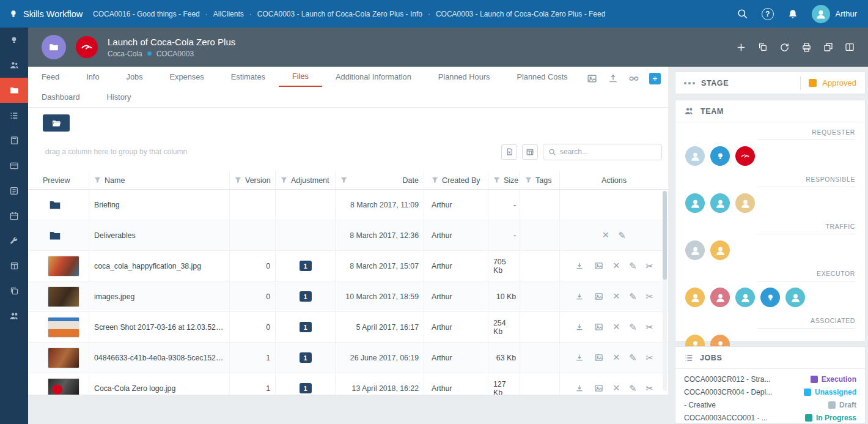 This screenshot has height=424, width=868. Describe the element at coordinates (348, 297) in the screenshot. I see `table-row: images.jpeg 0 1 10 March 2017, 18:59 Art…` at that location.